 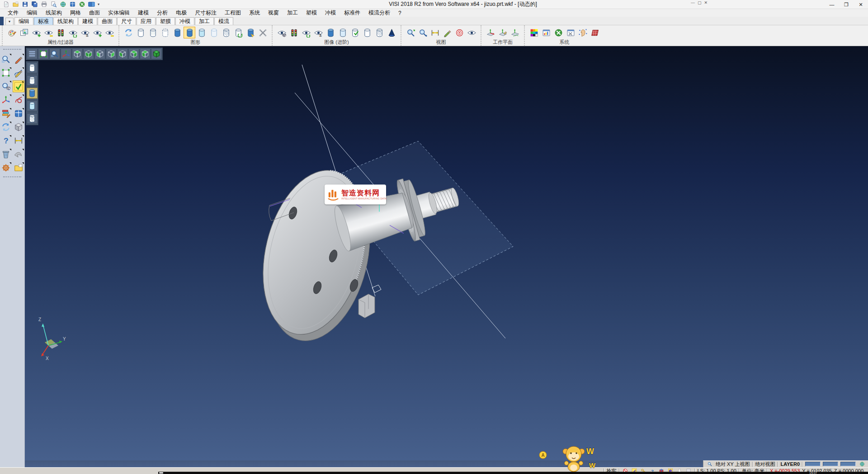 What do you see at coordinates (352, 13) in the screenshot?
I see `menu-item: 标准件` at bounding box center [352, 13].